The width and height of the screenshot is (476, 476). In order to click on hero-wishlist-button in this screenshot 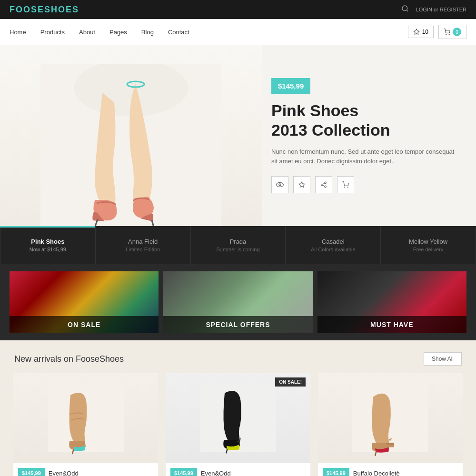, I will do `click(302, 185)`.